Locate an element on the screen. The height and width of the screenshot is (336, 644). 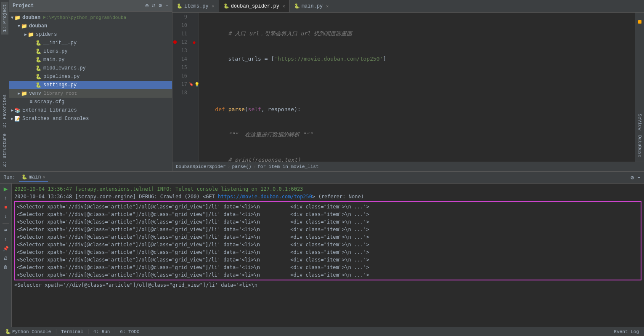
status-terminal: Terminal is located at coordinates (72, 332).